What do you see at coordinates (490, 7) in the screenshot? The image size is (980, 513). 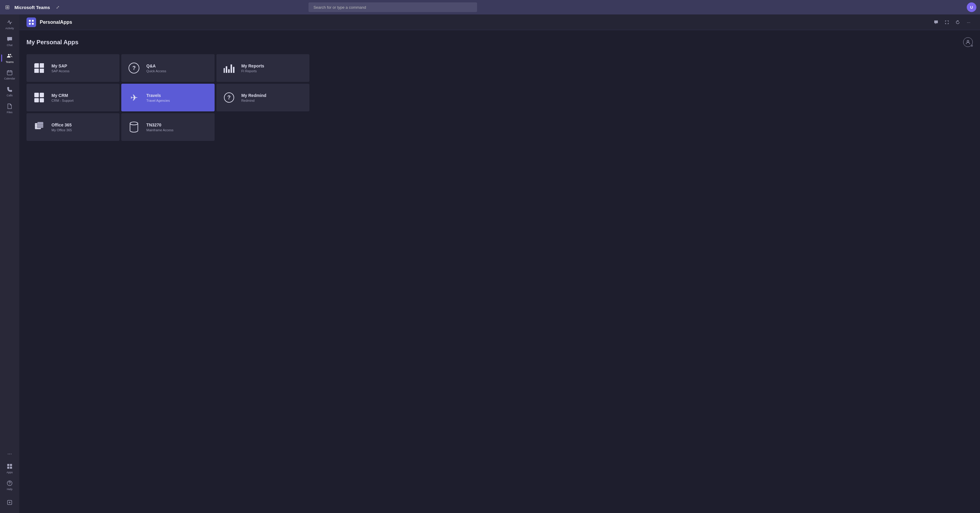 I see `titlebar: ⊞ Microsoft Teams ⤢ Search for or type a…` at bounding box center [490, 7].